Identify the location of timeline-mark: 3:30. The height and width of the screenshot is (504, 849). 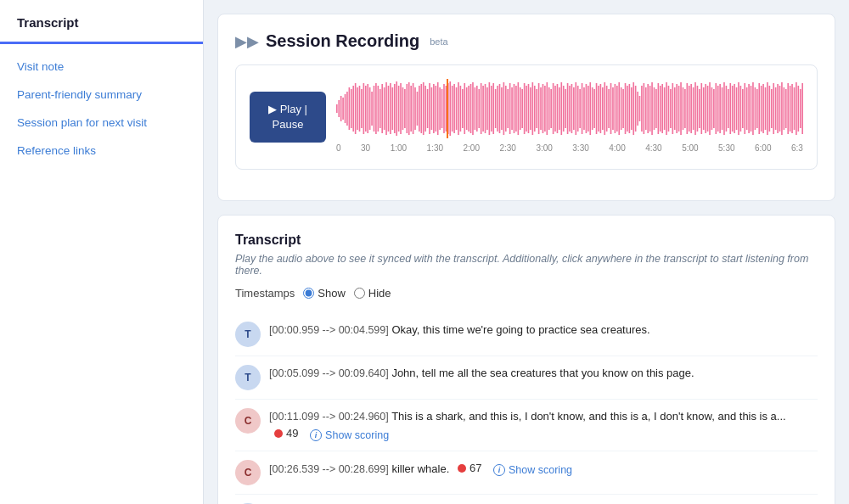
(581, 148).